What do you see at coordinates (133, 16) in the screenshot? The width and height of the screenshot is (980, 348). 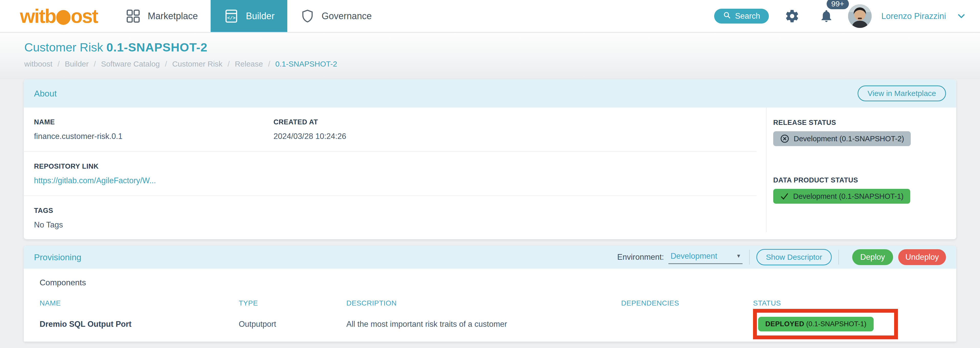 I see `grid-icon` at bounding box center [133, 16].